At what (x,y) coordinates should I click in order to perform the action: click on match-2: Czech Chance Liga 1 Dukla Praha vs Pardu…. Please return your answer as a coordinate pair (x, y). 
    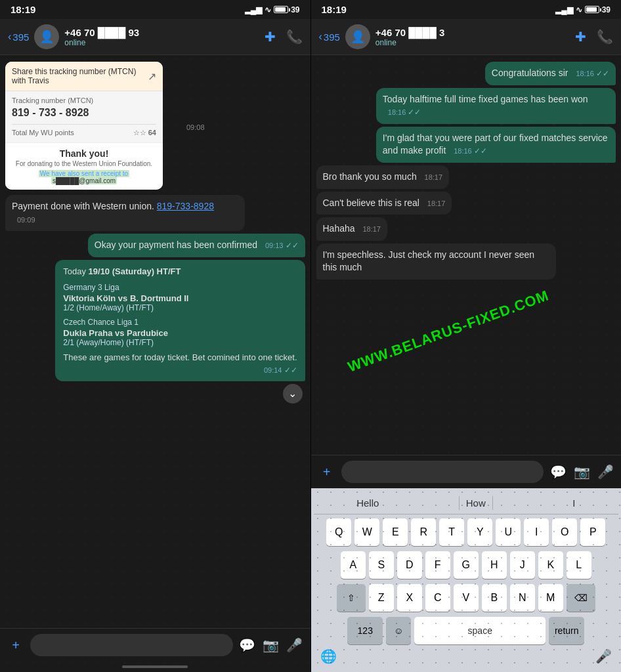
    Looking at the image, I should click on (180, 332).